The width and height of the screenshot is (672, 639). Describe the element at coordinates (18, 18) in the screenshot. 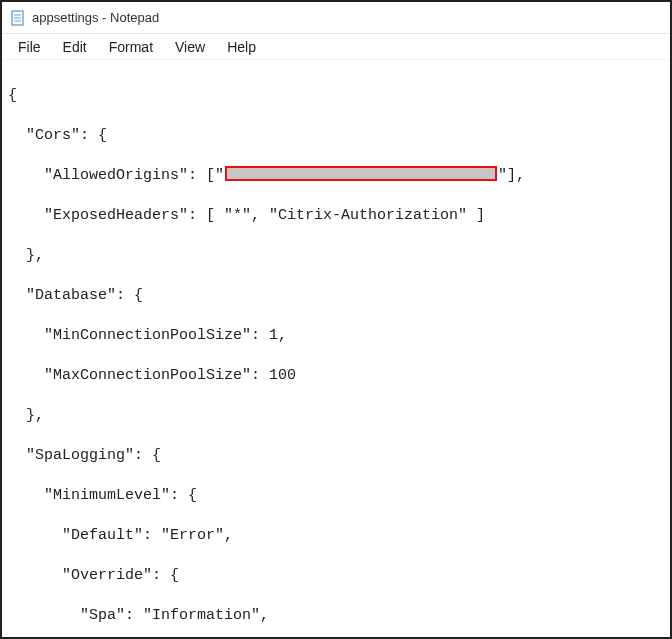

I see `notepad-icon` at that location.